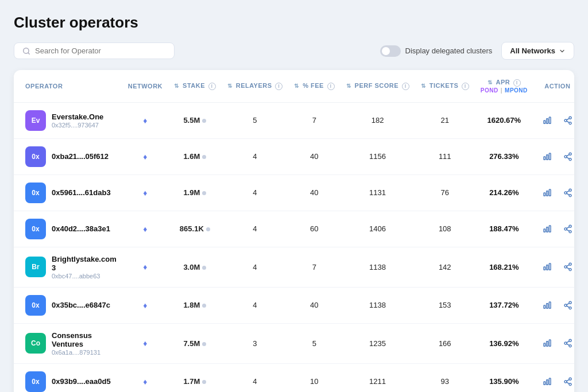 This screenshot has height=392, width=588. Describe the element at coordinates (68, 305) in the screenshot. I see `operator-cell-6: 0x 0x35bc....e6847c` at that location.